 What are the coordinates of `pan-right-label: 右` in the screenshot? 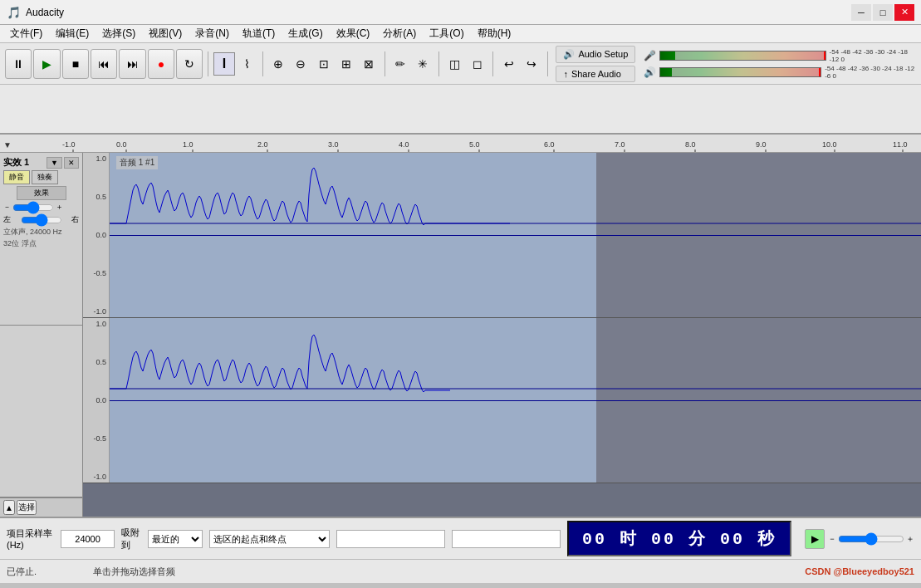 It's located at (75, 219).